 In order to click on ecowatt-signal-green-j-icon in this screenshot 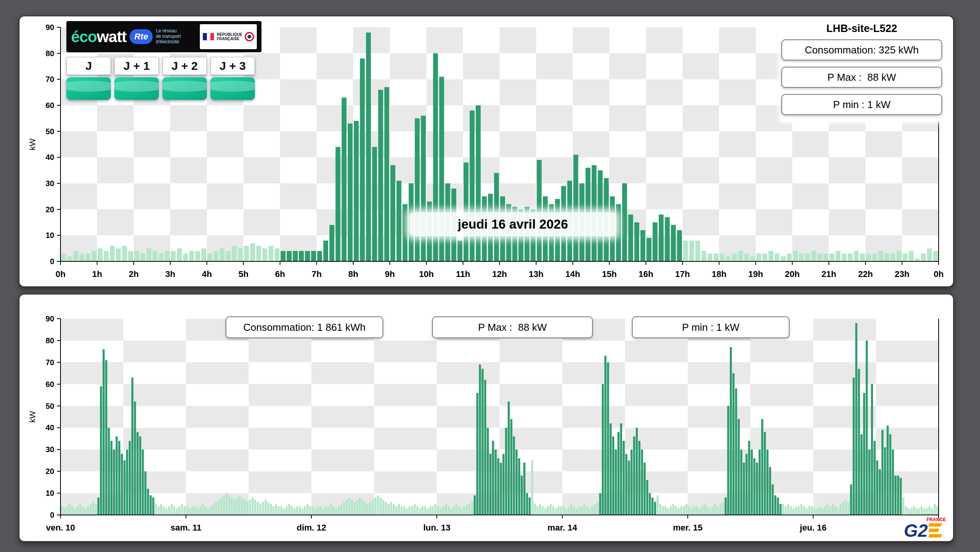, I will do `click(89, 89)`.